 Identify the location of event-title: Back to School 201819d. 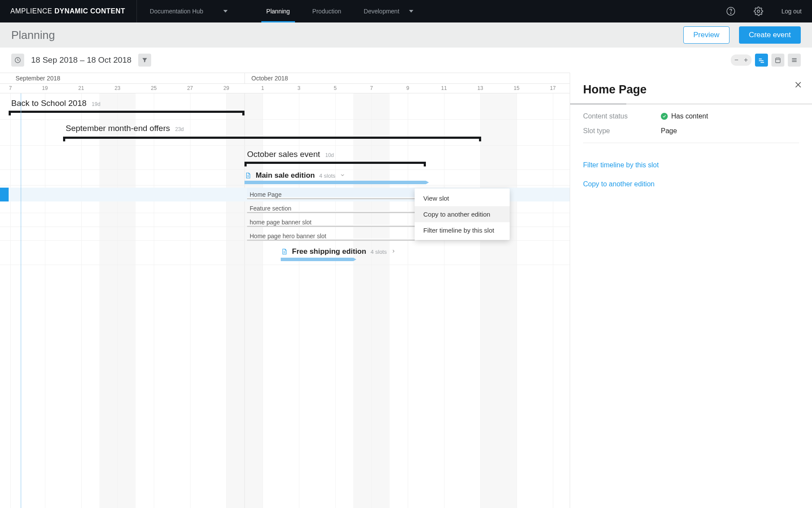
(56, 103).